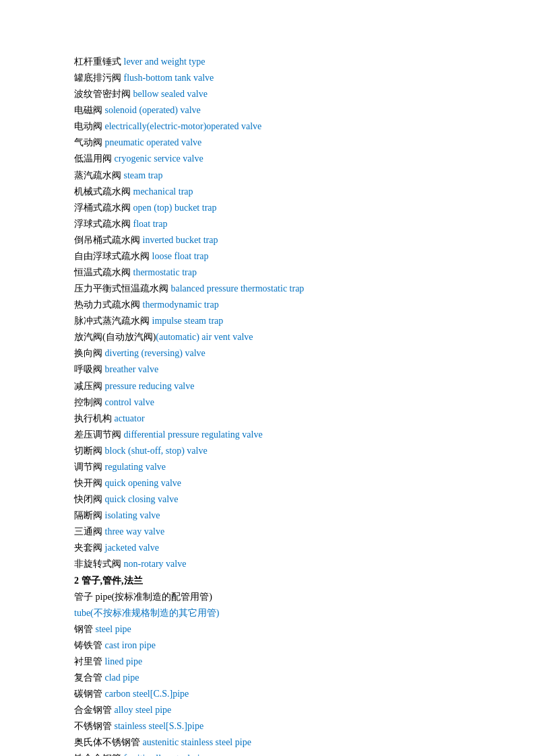 This screenshot has height=756, width=535. I want to click on chinese-text: 碳钢管, so click(90, 693).